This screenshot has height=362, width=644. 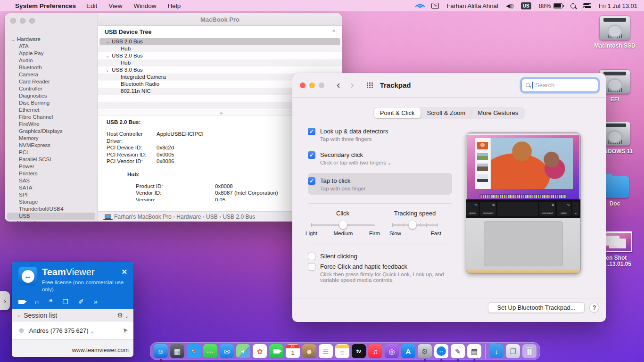 What do you see at coordinates (339, 85) in the screenshot?
I see `back-button: ‹` at bounding box center [339, 85].